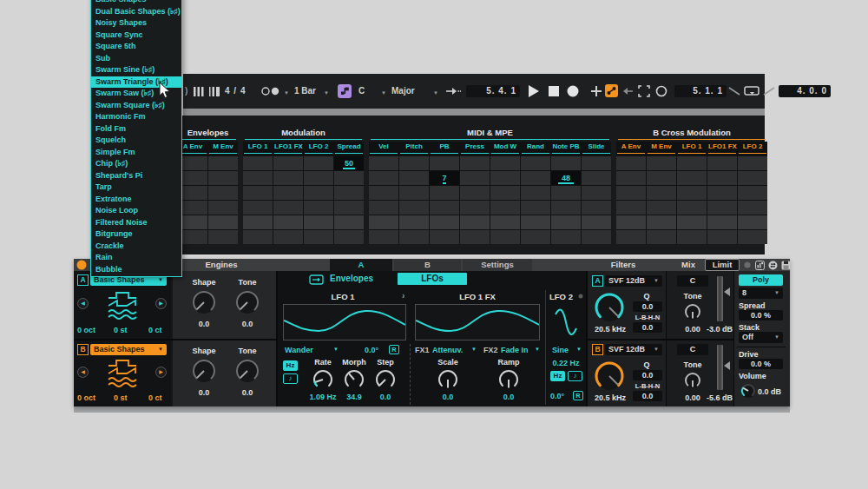 The height and width of the screenshot is (489, 868). What do you see at coordinates (611, 90) in the screenshot?
I see `automation-arm-button` at bounding box center [611, 90].